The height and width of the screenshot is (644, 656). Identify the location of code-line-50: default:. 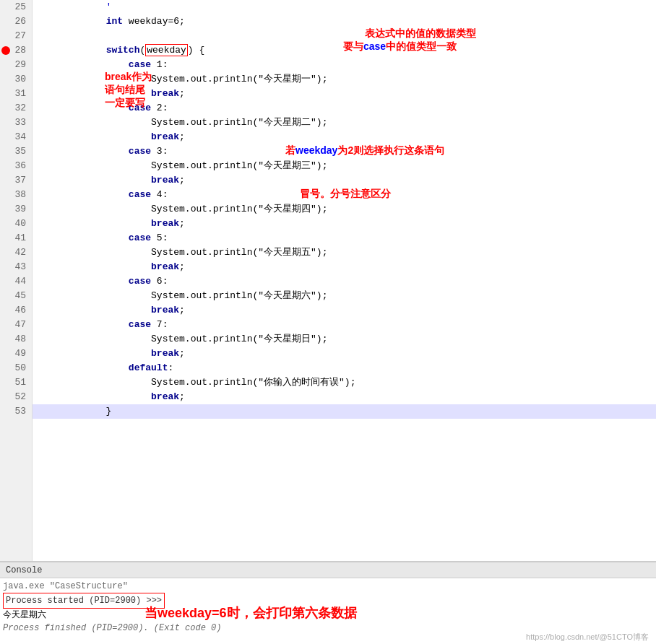
(344, 368).